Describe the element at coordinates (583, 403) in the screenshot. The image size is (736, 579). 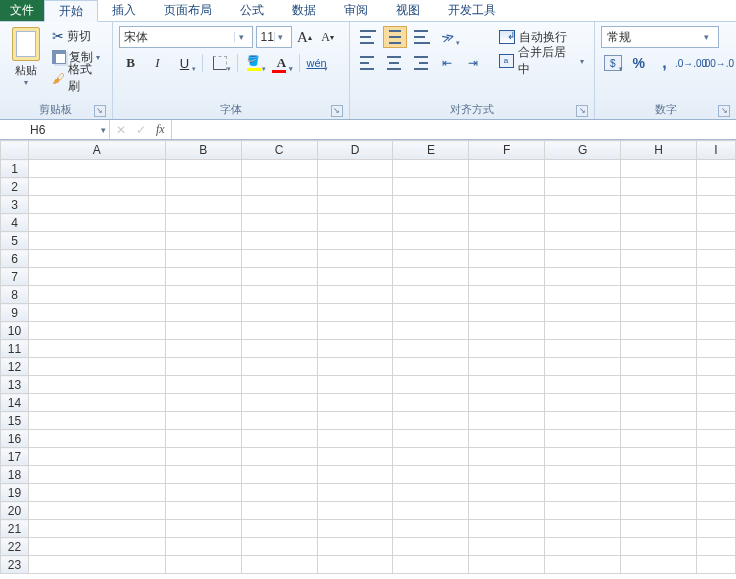
I see `cell-G14` at that location.